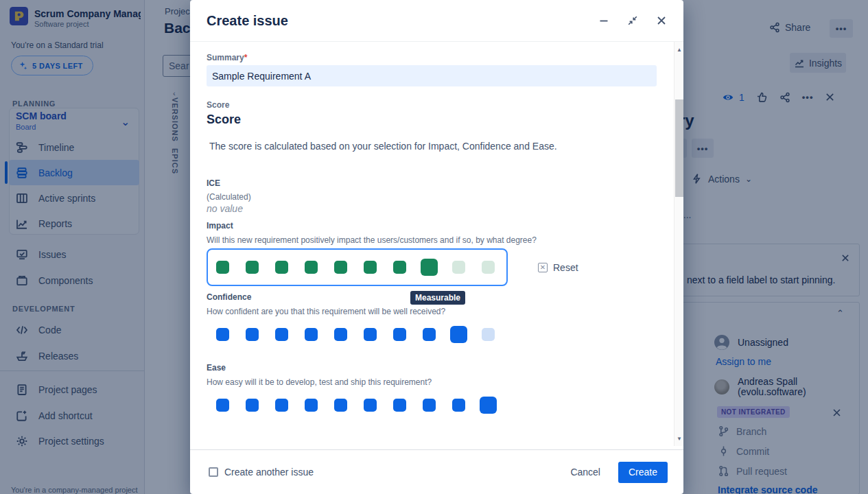 Image resolution: width=868 pixels, height=494 pixels. Describe the element at coordinates (432, 368) in the screenshot. I see `ease-label: Ease` at that location.